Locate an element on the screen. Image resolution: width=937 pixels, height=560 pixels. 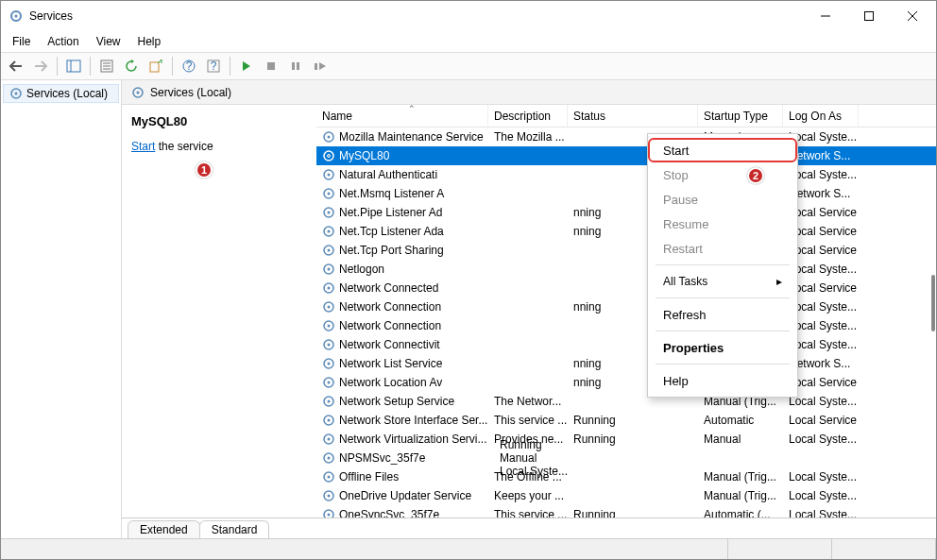
ctx-refresh: Refresh is located at coordinates (723, 314).